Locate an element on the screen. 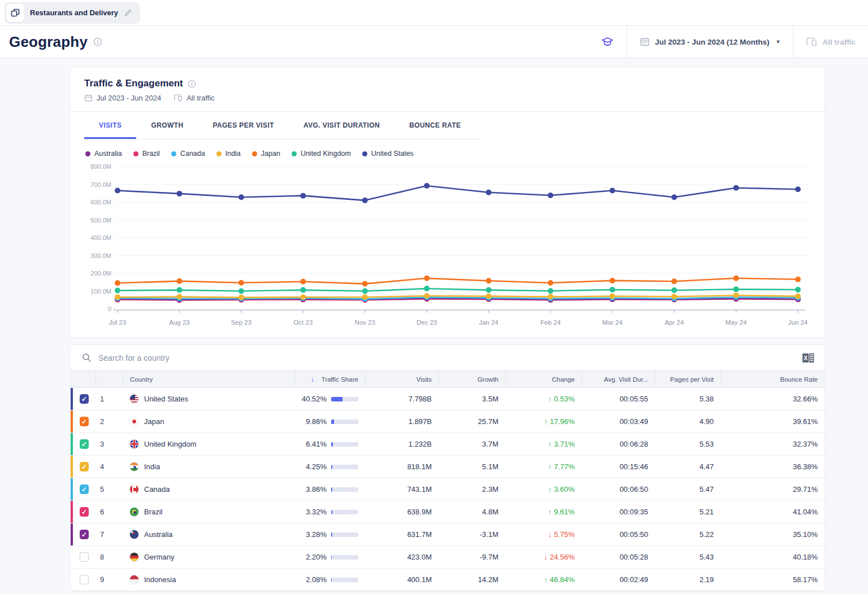 The width and height of the screenshot is (868, 594). chevron-down-icon: ▼ is located at coordinates (779, 42).